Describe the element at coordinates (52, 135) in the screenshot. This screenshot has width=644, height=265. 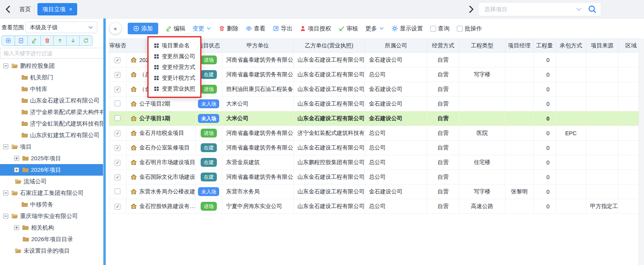
I see `tree-item: 山东庆虹建筑工程有限公司` at that location.